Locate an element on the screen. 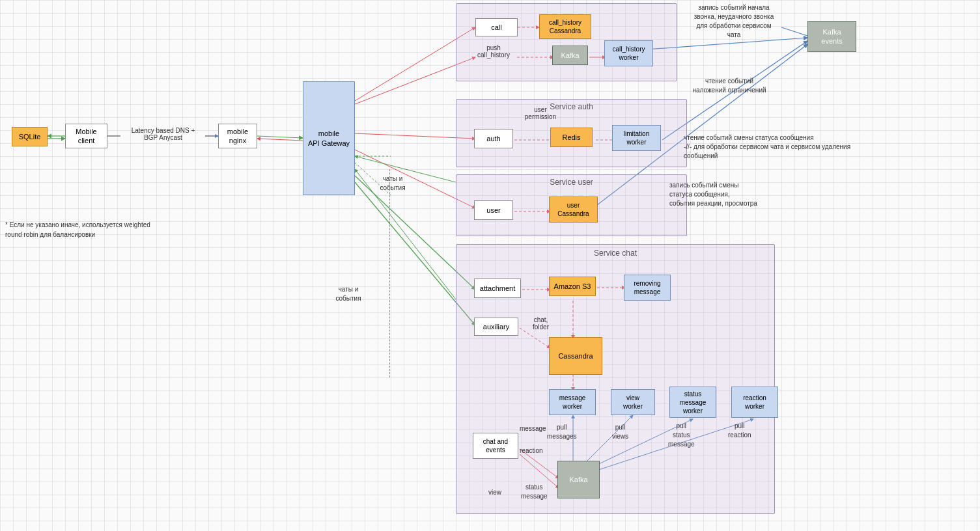 The height and width of the screenshot is (531, 980). annotation-chtenie-nalozheny: чтение событийналожений ограничений is located at coordinates (729, 86).